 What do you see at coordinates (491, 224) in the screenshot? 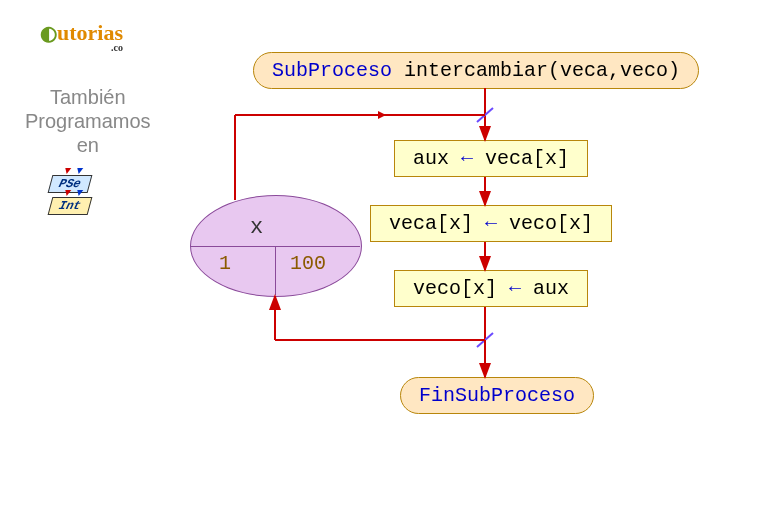
I see `step2-op: ←` at bounding box center [491, 224].